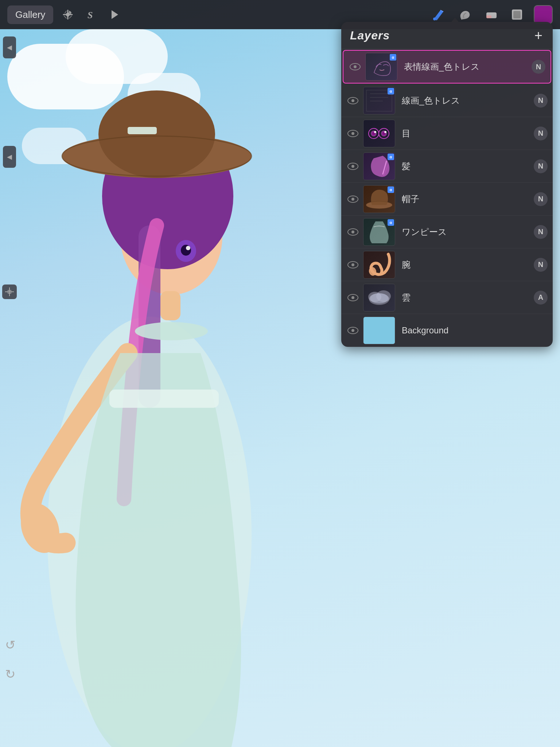 This screenshot has height=747, width=560. Describe the element at coordinates (68, 15) in the screenshot. I see `settings-icon` at that location.